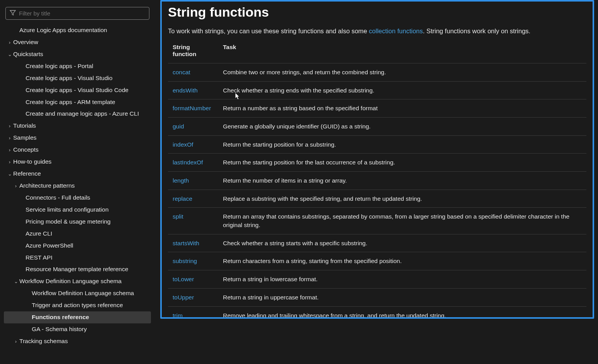 The image size is (598, 364). Describe the element at coordinates (403, 145) in the screenshot. I see `function-task: Return the starting position for a subst…` at that location.